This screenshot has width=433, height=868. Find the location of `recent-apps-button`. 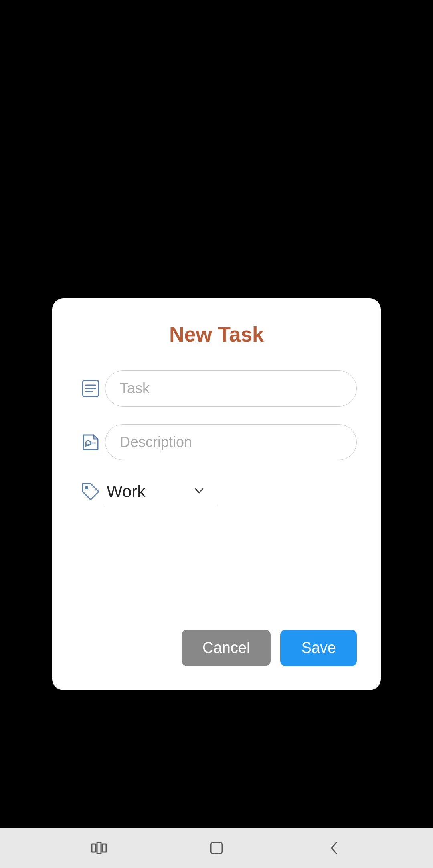

recent-apps-button is located at coordinates (99, 848).